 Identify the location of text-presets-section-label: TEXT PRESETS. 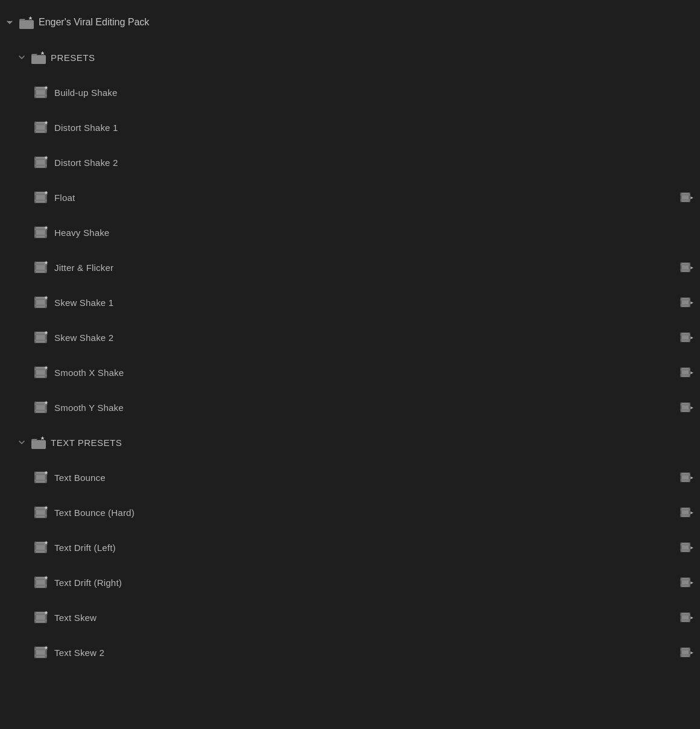
(86, 443).